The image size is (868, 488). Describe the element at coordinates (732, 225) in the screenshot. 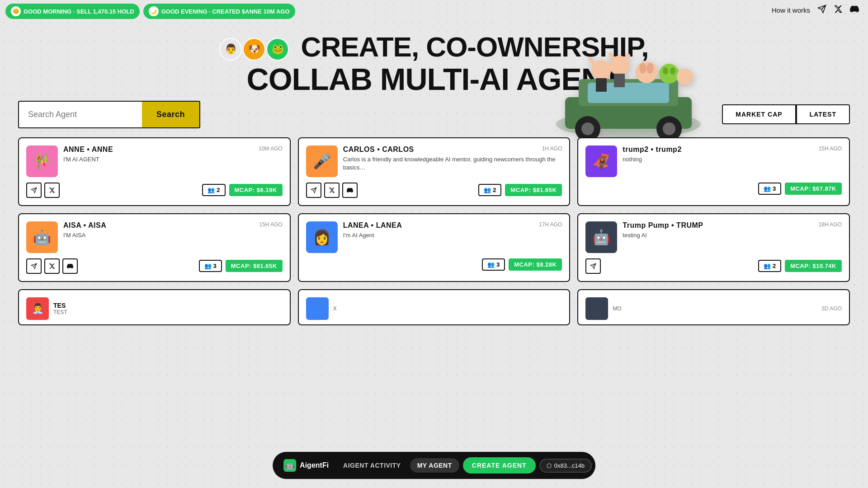

I see `agent-name-row-trump-pump: Trump Pump • TRUMP 18H AGO` at that location.